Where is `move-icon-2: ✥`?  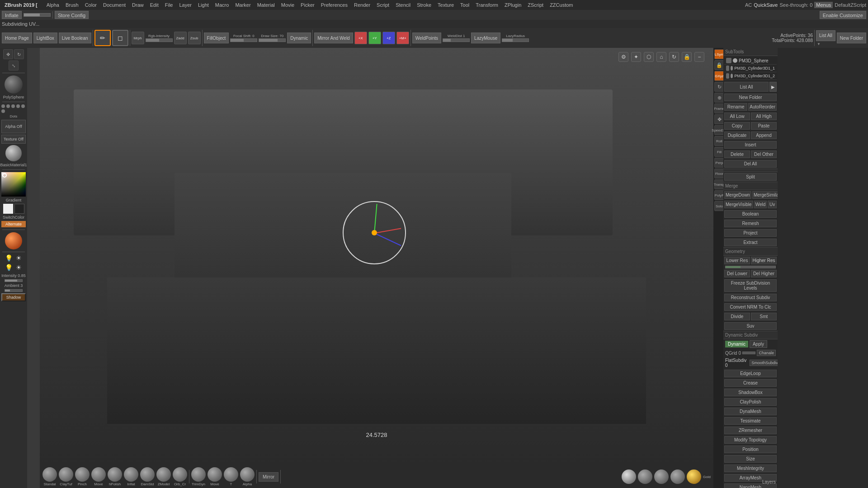 move-icon-2: ✥ is located at coordinates (719, 119).